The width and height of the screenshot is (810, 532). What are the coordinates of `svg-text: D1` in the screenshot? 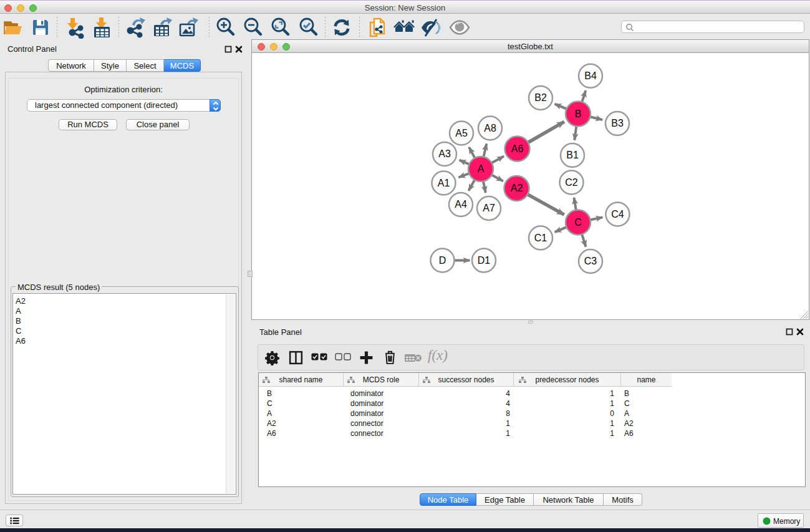 It's located at (484, 261).